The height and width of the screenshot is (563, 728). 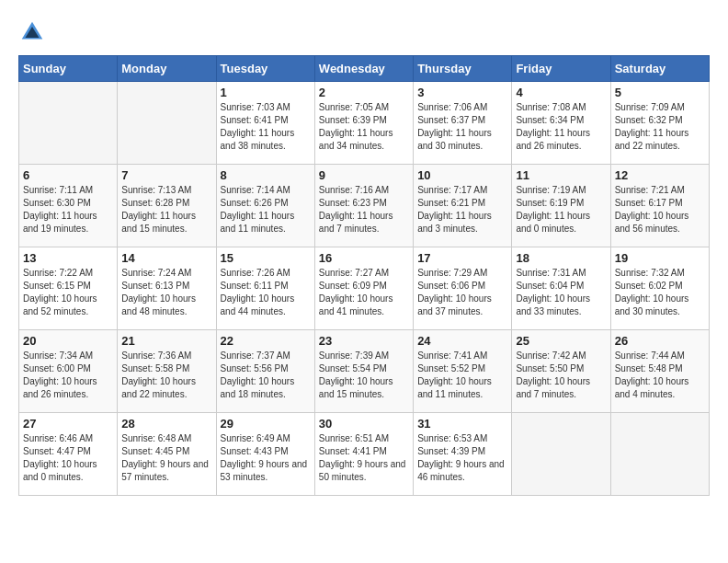 What do you see at coordinates (660, 123) in the screenshot?
I see `calendar-cell: 5Sunrise: 7:09 AM Sunset: 6:32 PM Daylig…` at bounding box center [660, 123].